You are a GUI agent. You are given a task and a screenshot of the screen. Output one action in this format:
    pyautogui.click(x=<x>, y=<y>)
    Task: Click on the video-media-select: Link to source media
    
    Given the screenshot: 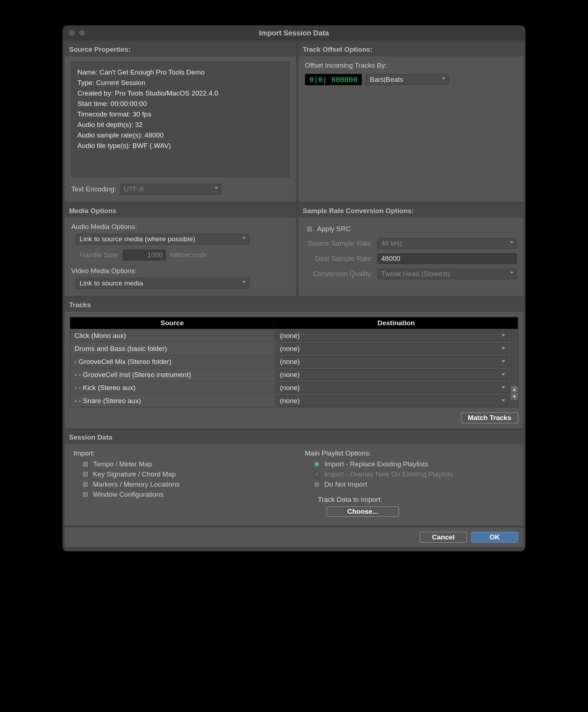 What is the action you would take?
    pyautogui.click(x=162, y=283)
    